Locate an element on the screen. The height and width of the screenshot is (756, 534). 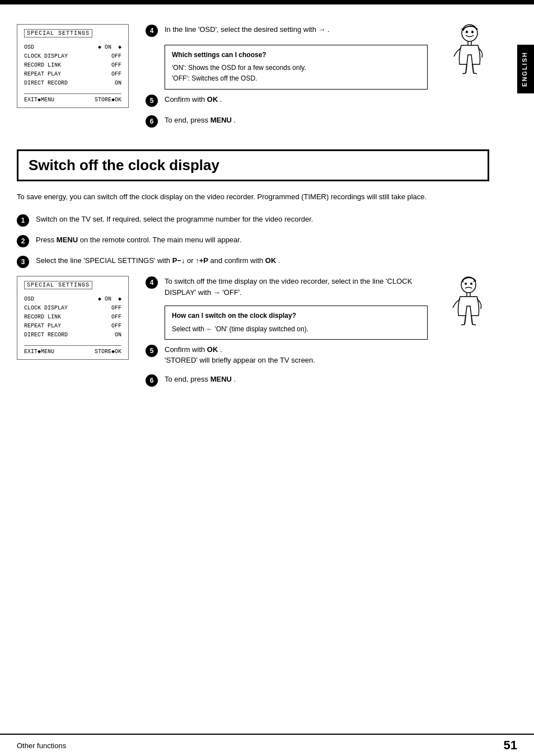
section-heading-title: Switch off the clock display is located at coordinates (253, 166).